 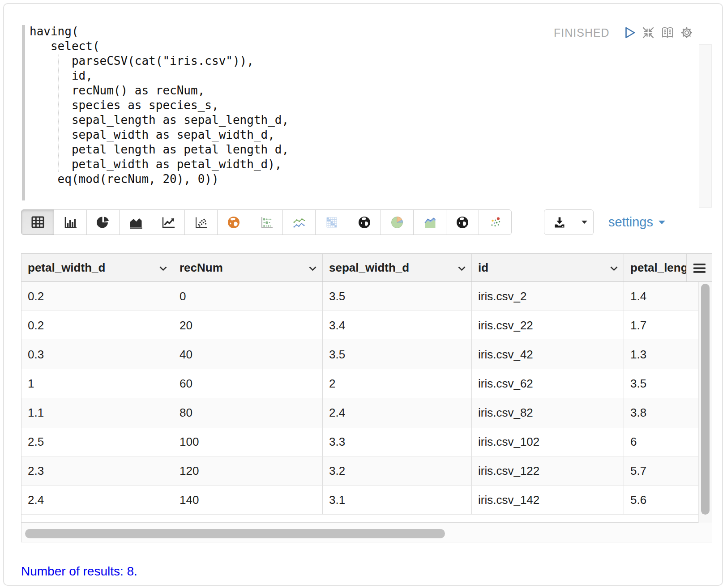 What do you see at coordinates (631, 222) in the screenshot?
I see `settings-label: settings` at bounding box center [631, 222].